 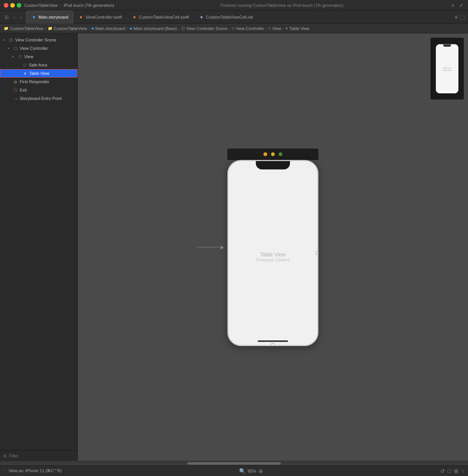 I want to click on refresh-button: ↺, so click(x=443, y=471).